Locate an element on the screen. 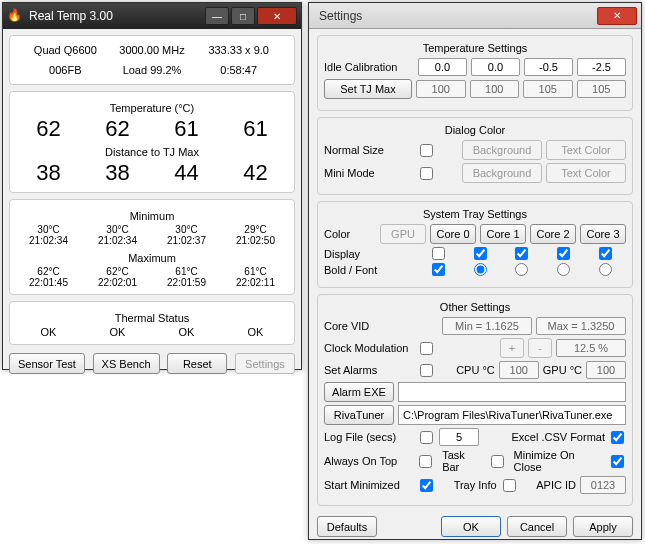 This screenshot has width=645, height=544. min-t1: 30°C is located at coordinates (118, 230).